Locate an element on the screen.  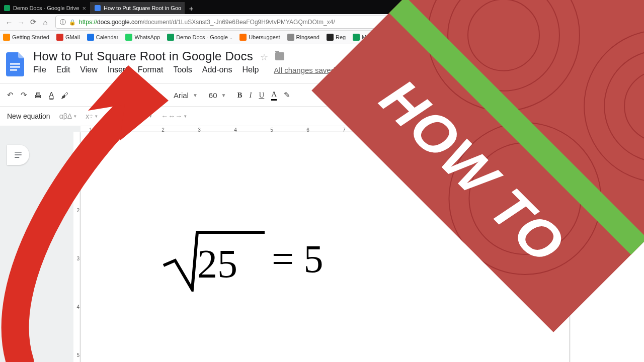
reload-button: ⟳ is located at coordinates (33, 22).